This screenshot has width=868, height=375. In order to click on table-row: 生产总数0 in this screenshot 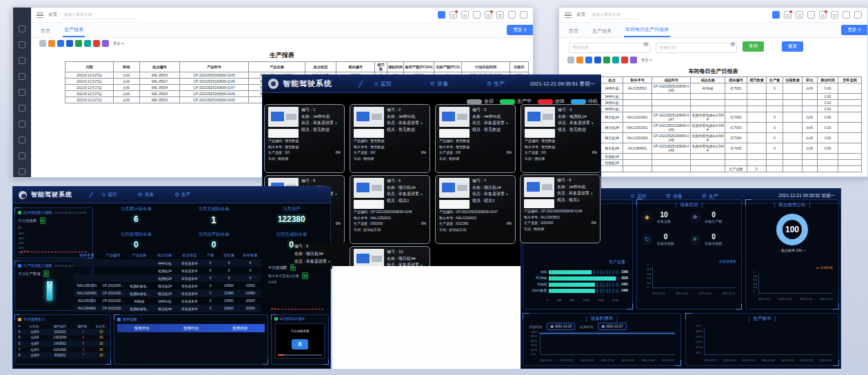, I will do `click(714, 170)`.